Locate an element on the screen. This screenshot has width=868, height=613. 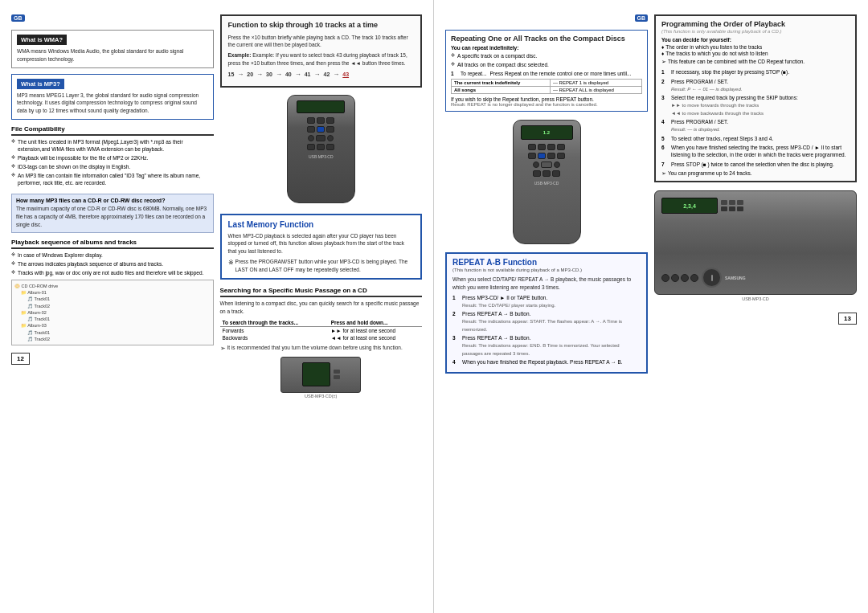
cdrom-title: How many MP3 files can a CD-R or CD-RW d… is located at coordinates (113, 201).